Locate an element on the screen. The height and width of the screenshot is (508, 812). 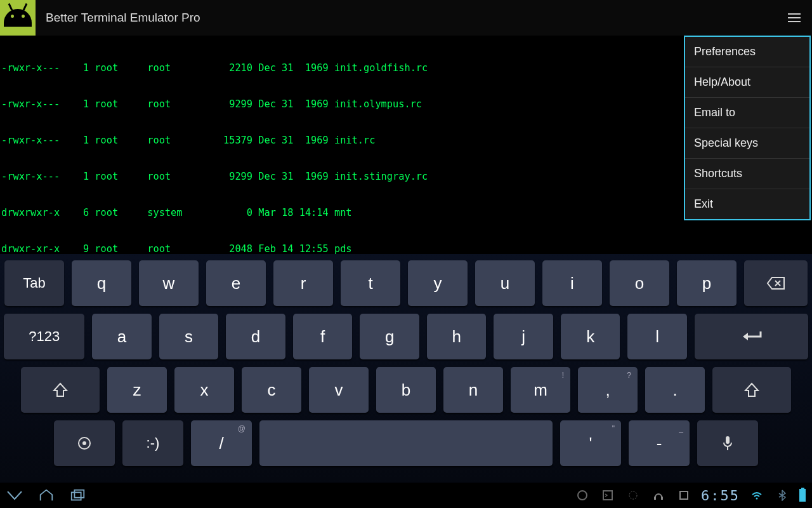
key-b: b is located at coordinates (406, 390).